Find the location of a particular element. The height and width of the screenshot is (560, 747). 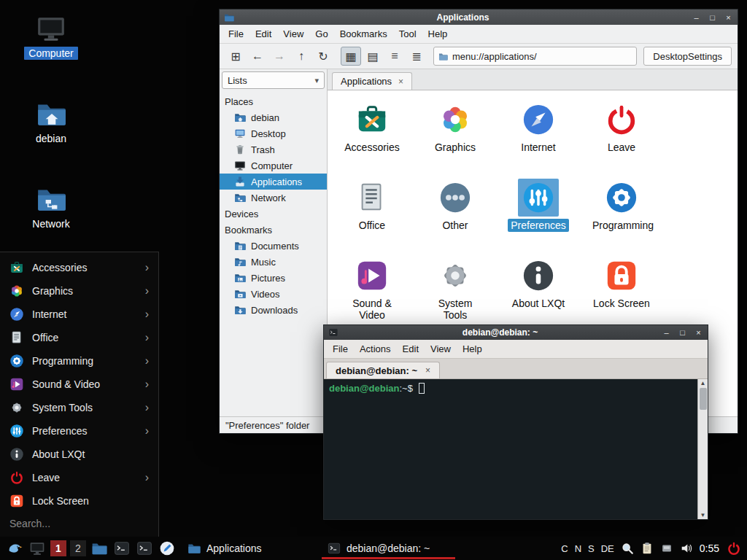

menu-item-accessories: Accessories › is located at coordinates (79, 268).